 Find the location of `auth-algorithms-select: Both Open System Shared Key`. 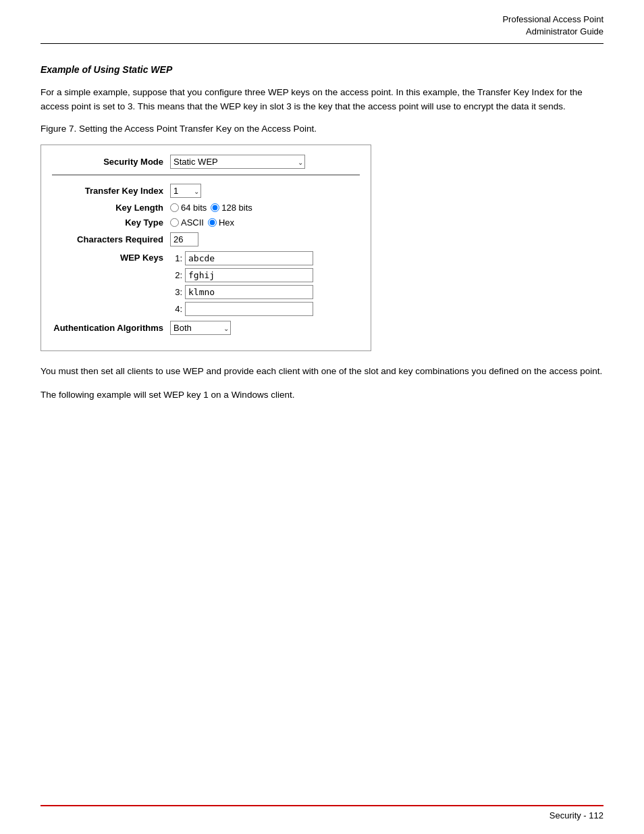

auth-algorithms-select: Both Open System Shared Key is located at coordinates (200, 328).